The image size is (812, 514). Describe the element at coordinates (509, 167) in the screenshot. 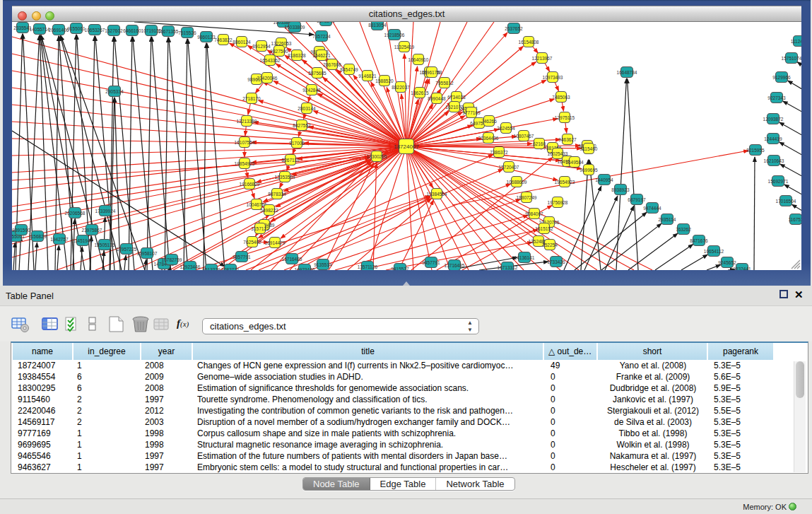

I see `svg-text: 15720407` at that location.